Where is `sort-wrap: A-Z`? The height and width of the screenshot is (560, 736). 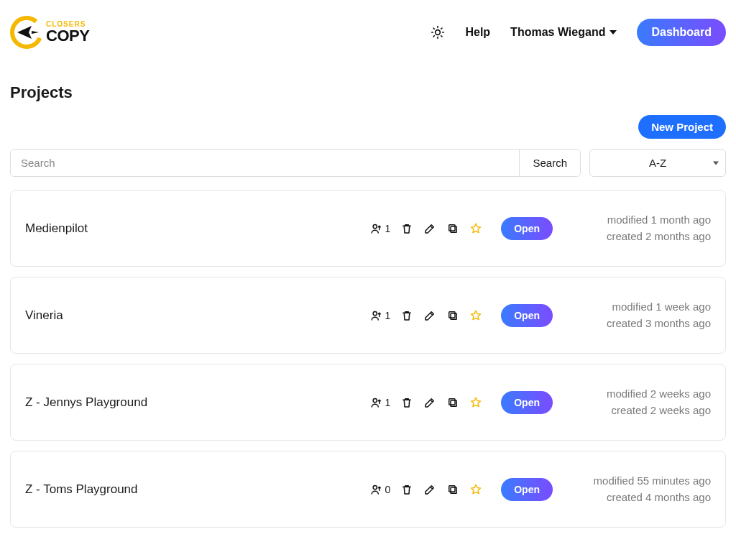
sort-wrap: A-Z is located at coordinates (658, 162).